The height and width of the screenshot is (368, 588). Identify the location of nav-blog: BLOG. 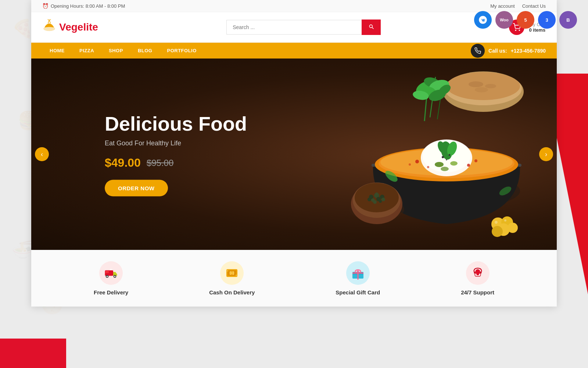
(145, 51).